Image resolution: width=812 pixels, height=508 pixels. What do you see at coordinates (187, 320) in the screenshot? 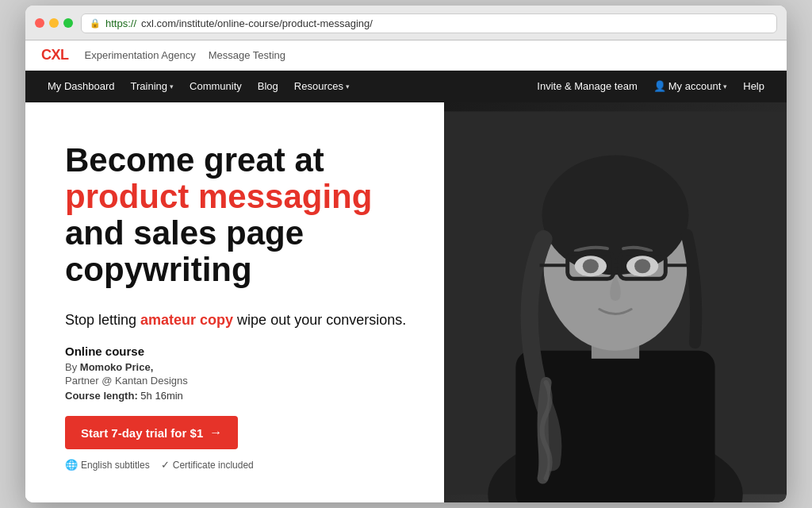
I see `hero-subtitle-highlight: amateur copy` at bounding box center [187, 320].